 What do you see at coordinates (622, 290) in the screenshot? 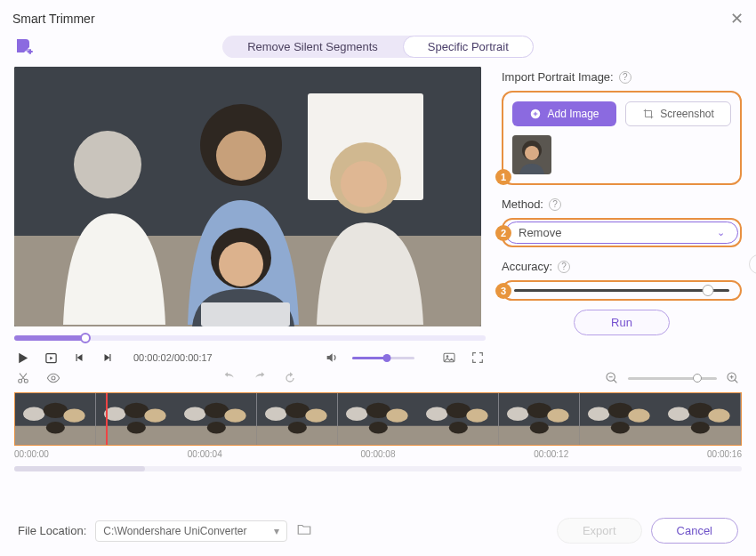
I see `accuracy-card: 3` at bounding box center [622, 290].